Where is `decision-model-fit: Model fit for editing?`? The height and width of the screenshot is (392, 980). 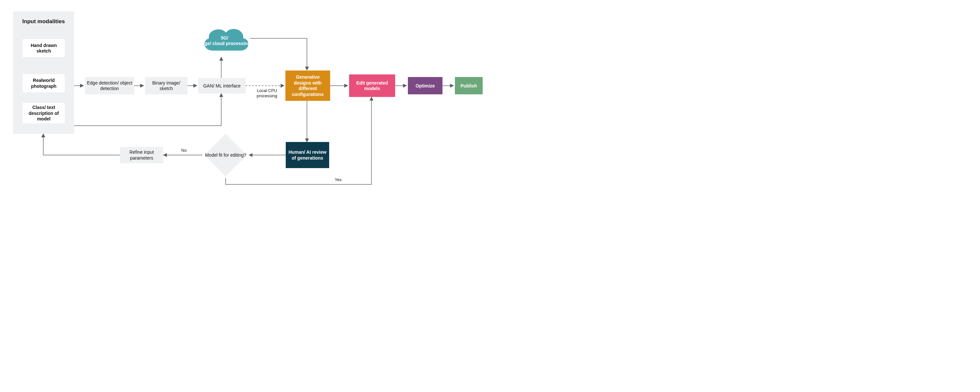 decision-model-fit: Model fit for editing? is located at coordinates (226, 155).